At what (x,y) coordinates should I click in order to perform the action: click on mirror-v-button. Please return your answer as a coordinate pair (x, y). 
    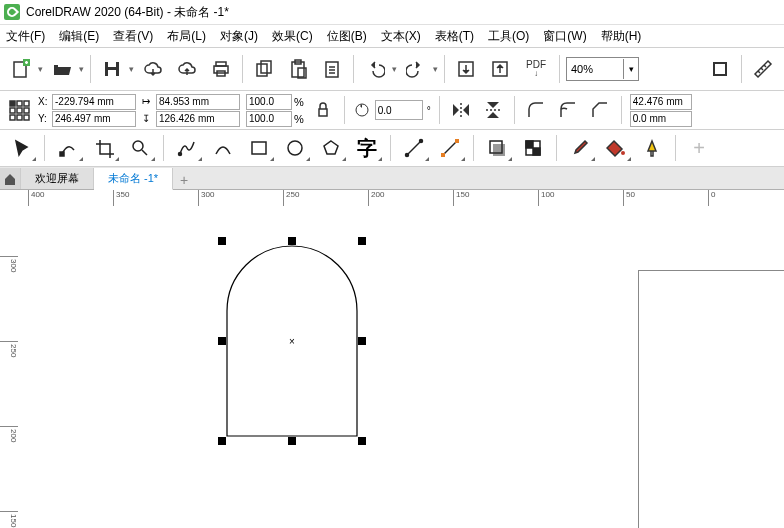
    Looking at the image, I should click on (493, 110).